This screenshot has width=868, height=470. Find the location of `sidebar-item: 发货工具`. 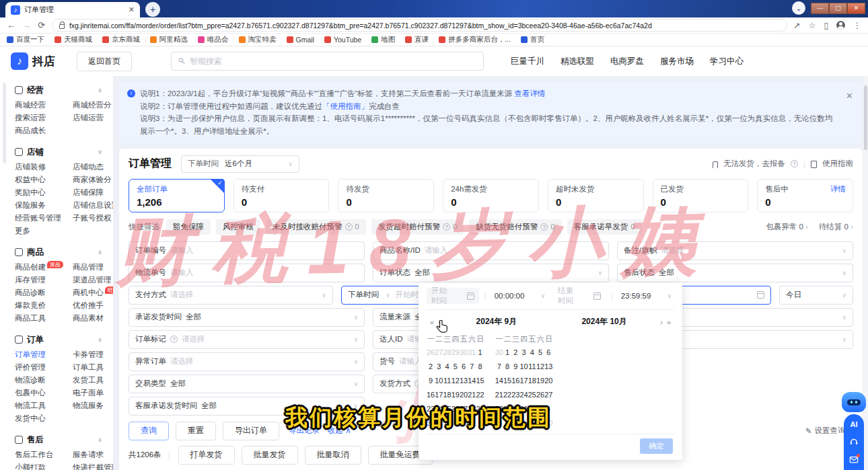

sidebar-item: 发货工具 is located at coordinates (93, 381).